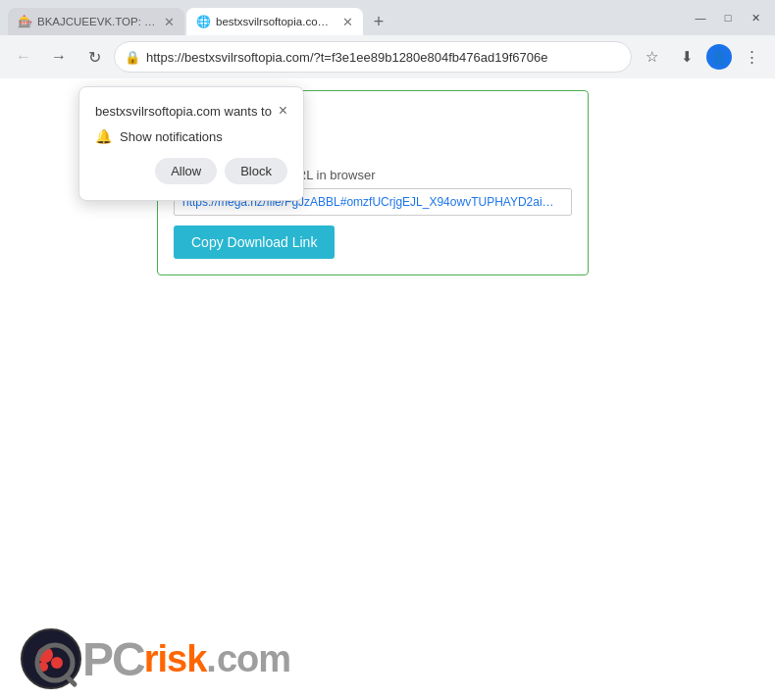  I want to click on tab1-close-icon: ✕, so click(169, 22).